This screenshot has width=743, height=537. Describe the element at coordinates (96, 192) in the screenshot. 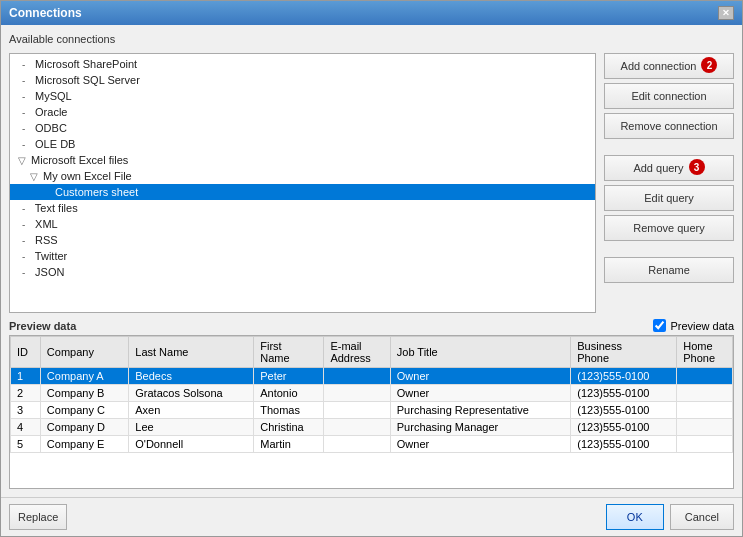

I see `conn-label: Customers sheet` at that location.